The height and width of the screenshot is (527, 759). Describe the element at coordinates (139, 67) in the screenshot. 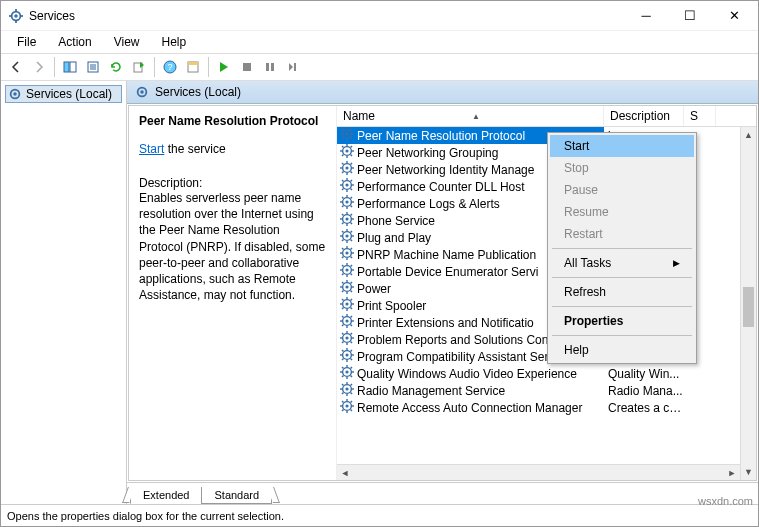

I see `export-list-button` at that location.